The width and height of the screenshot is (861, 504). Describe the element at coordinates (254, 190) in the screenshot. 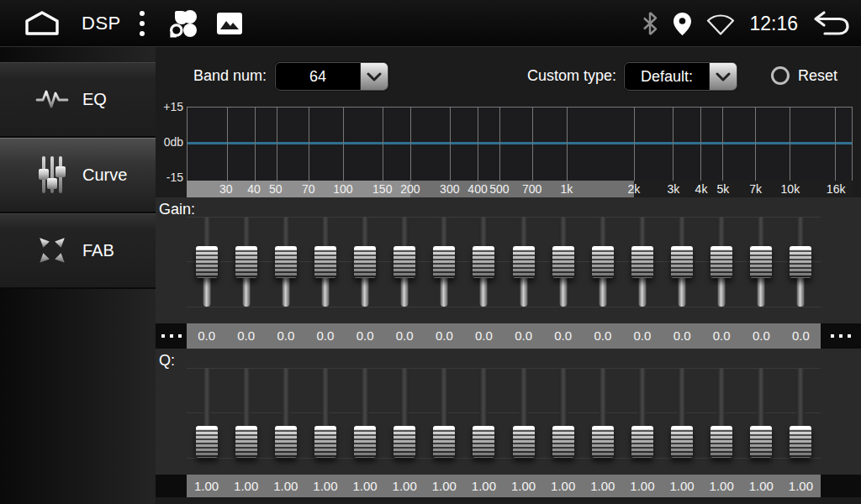

I see `freq-tick-label: 40` at that location.